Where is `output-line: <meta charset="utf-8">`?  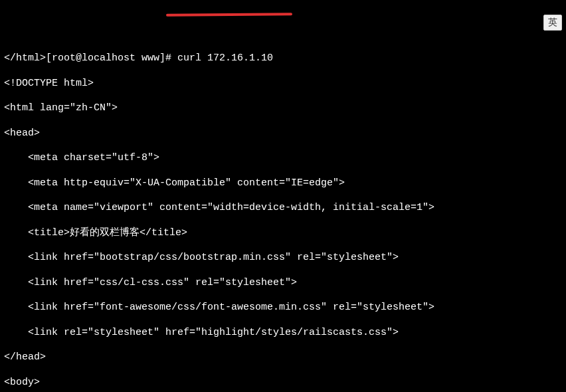
output-line: <meta charset="utf-8"> is located at coordinates (283, 158).